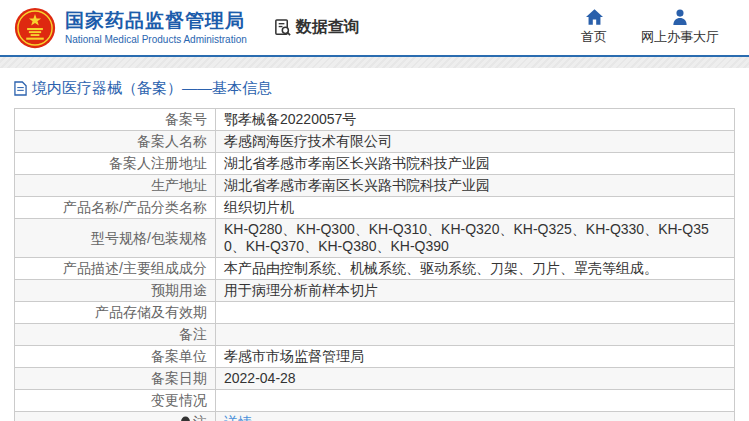 This screenshot has width=749, height=421. Describe the element at coordinates (680, 17) in the screenshot. I see `person-icon` at that location.